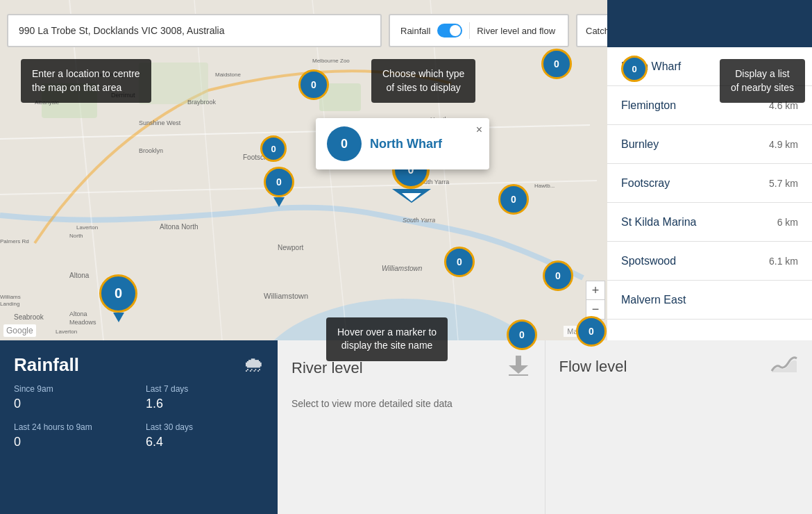  Describe the element at coordinates (784, 183) in the screenshot. I see `sidebar-item-dist: 5.7 km` at that location.